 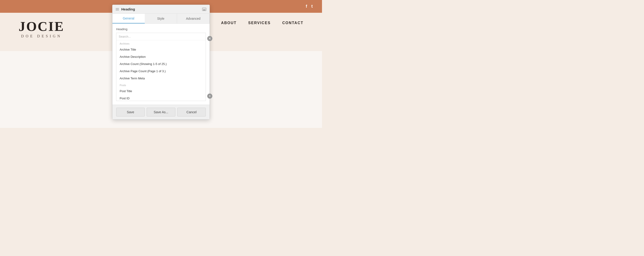 I want to click on list-item: Archive Count (Showing 1-5 of 25.), so click(x=161, y=64).